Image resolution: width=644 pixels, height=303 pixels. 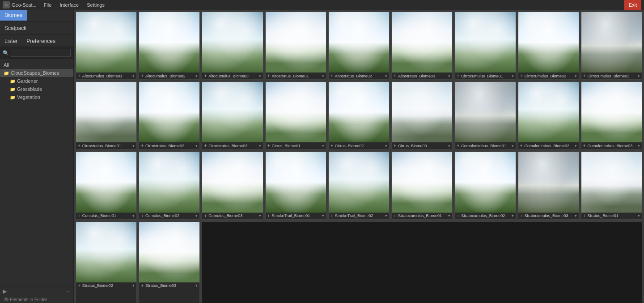 I want to click on exit-button: Exit, so click(x=633, y=5).